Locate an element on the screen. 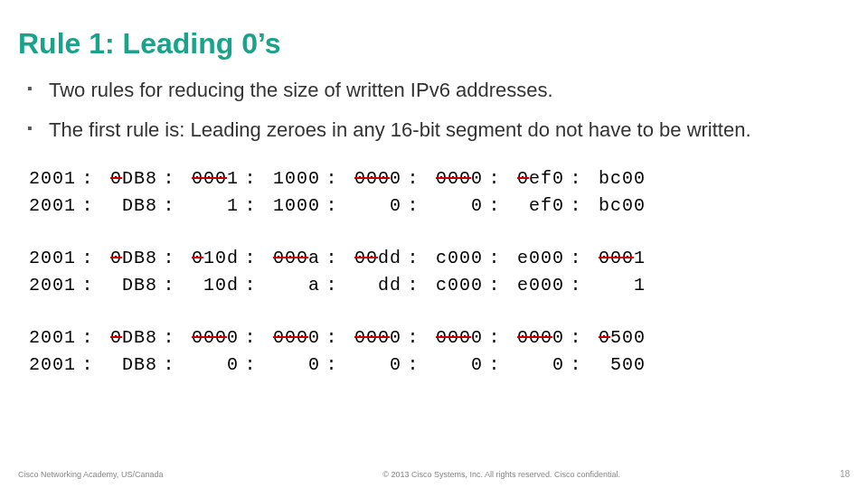 The image size is (868, 488). footer-left: Cisco Networking Academy, US/Canada is located at coordinates (90, 474).